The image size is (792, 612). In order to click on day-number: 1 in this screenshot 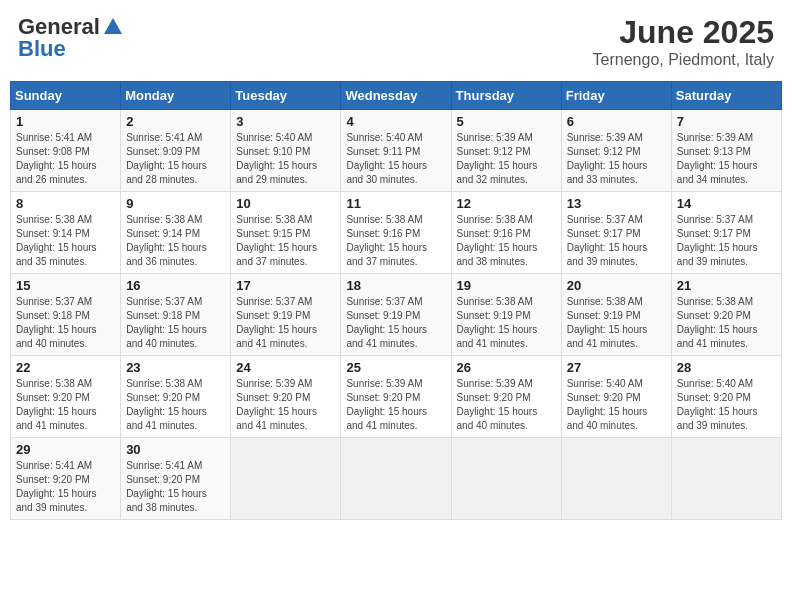, I will do `click(66, 122)`.